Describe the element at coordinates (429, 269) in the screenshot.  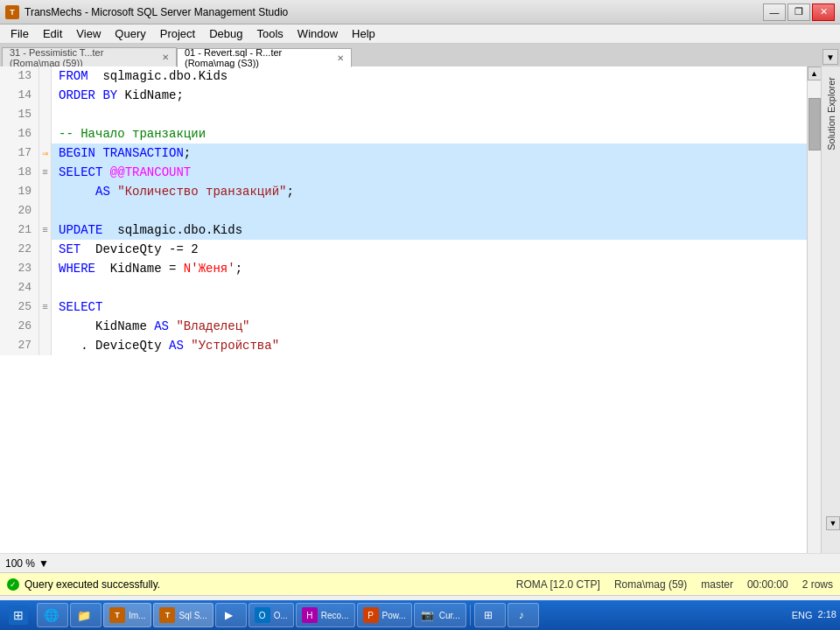
I see `line-content-23: WHERE KidName = N'Женя';` at that location.